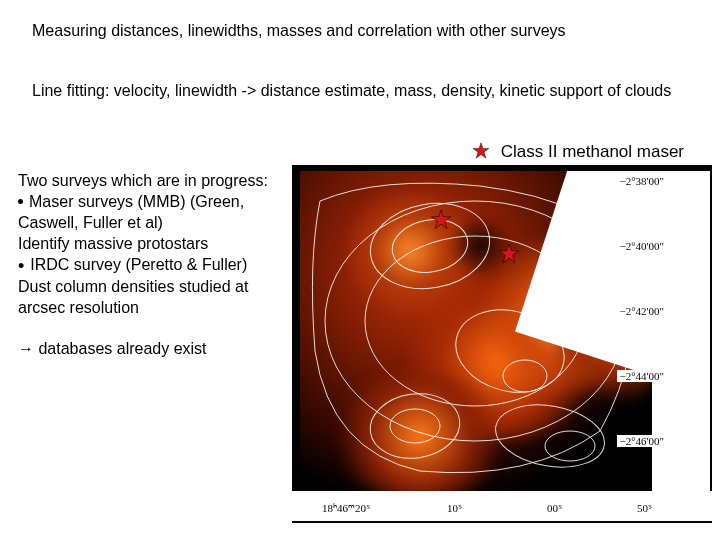 The image size is (720, 540). Describe the element at coordinates (154, 180) in the screenshot. I see `survey-intro: Two surveys which are in progress:` at that location.